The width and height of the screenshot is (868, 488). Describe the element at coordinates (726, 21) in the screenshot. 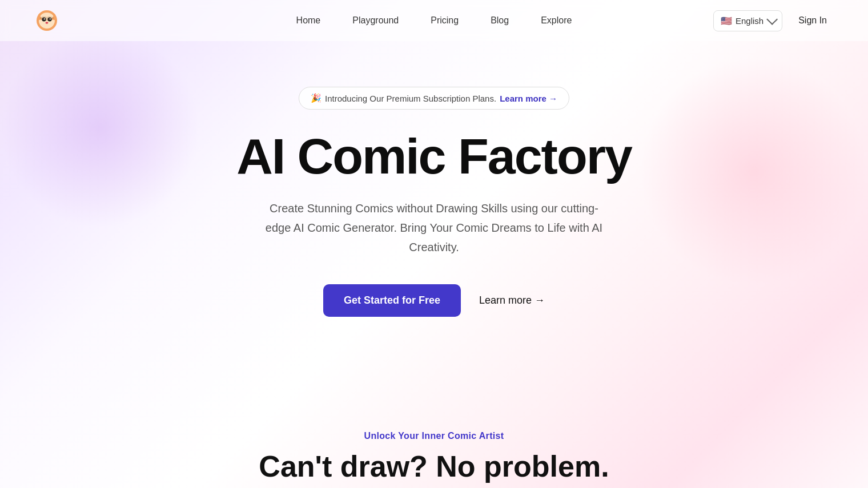

I see `flag-icon: 🇺🇸` at that location.